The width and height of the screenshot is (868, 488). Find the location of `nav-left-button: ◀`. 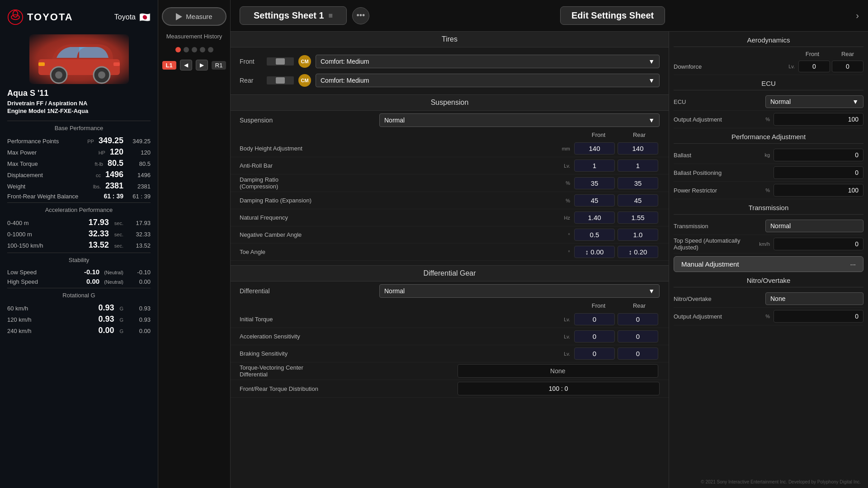

nav-left-button: ◀ is located at coordinates (186, 65).